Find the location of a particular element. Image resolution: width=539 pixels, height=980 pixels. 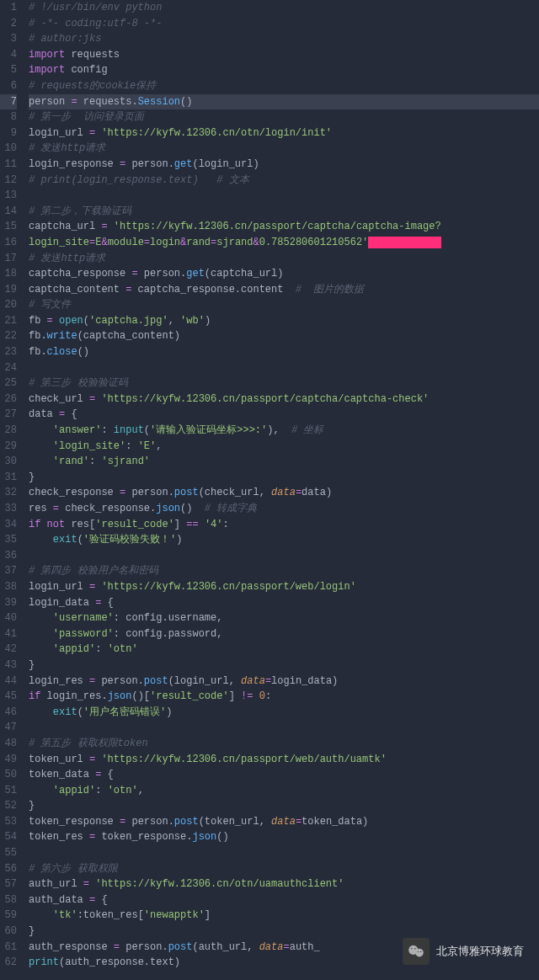

code-line: fb = open('captcha.jpg', 'wb') is located at coordinates (284, 322).